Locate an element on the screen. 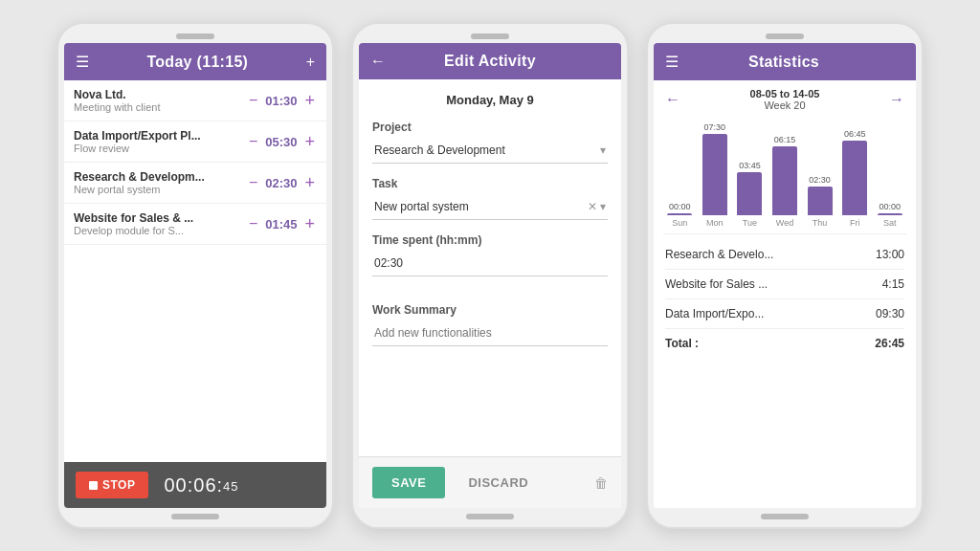 This screenshot has width=980, height=551. phone2-title: Edit Activity is located at coordinates (490, 61).